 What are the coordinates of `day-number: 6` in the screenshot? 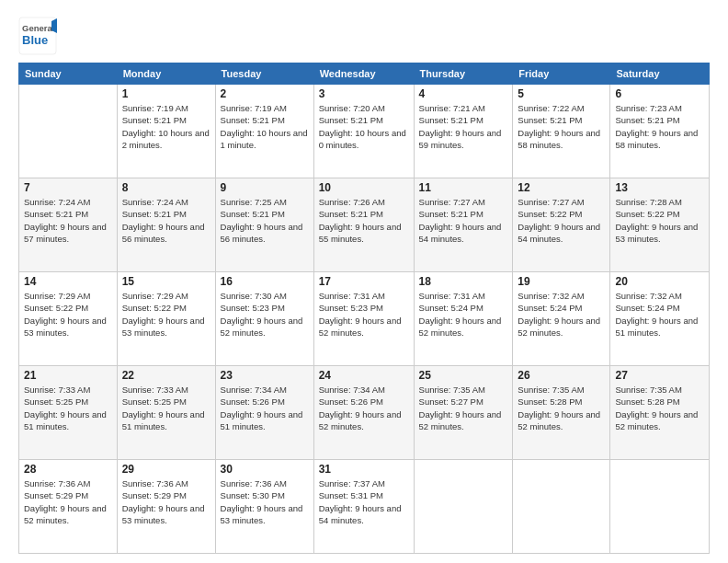 It's located at (660, 94).